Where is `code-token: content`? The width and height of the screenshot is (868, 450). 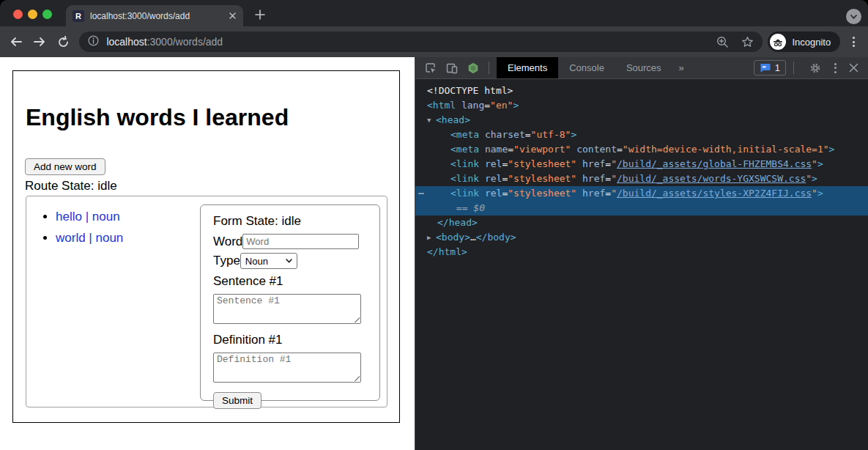 code-token: content is located at coordinates (593, 150).